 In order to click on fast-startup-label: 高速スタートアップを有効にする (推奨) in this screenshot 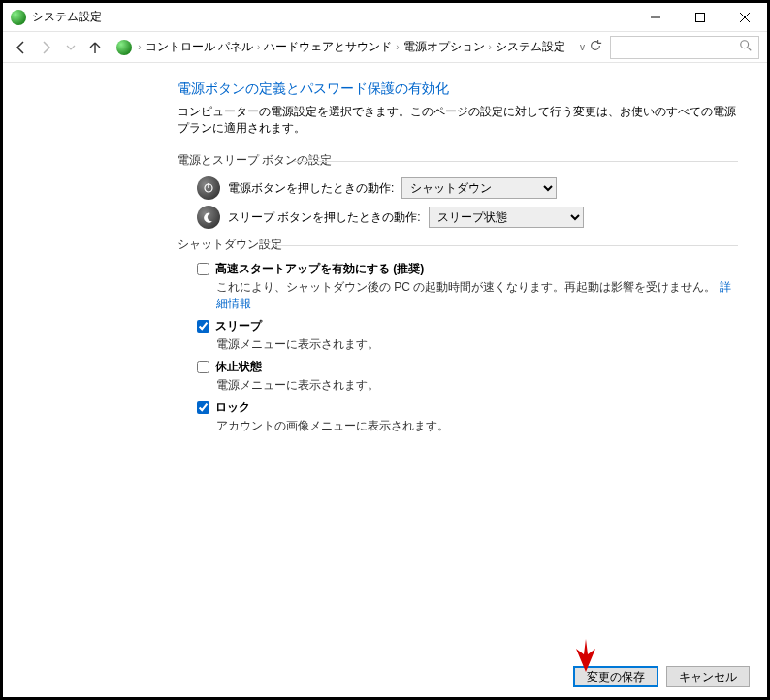, I will do `click(320, 270)`.